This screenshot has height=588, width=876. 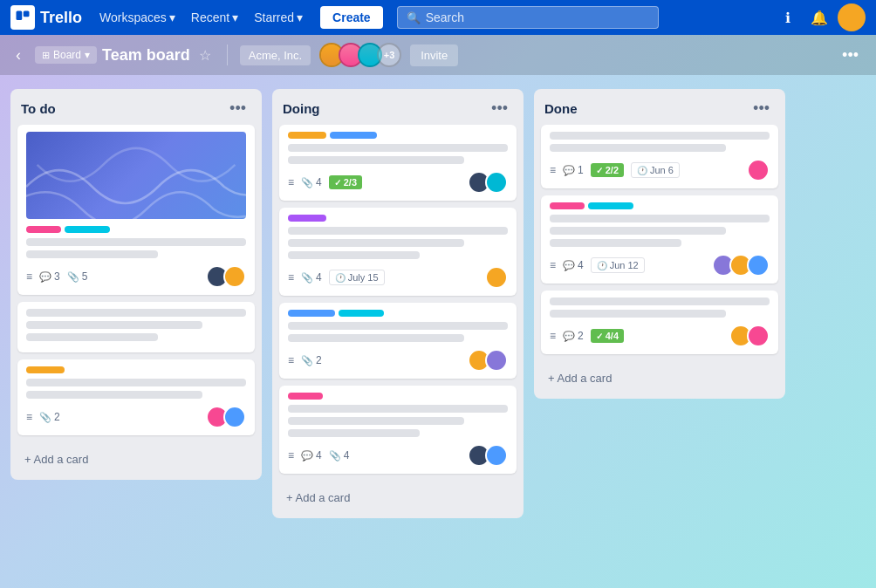 I want to click on card-footer: ≡📎2, so click(x=136, y=417).